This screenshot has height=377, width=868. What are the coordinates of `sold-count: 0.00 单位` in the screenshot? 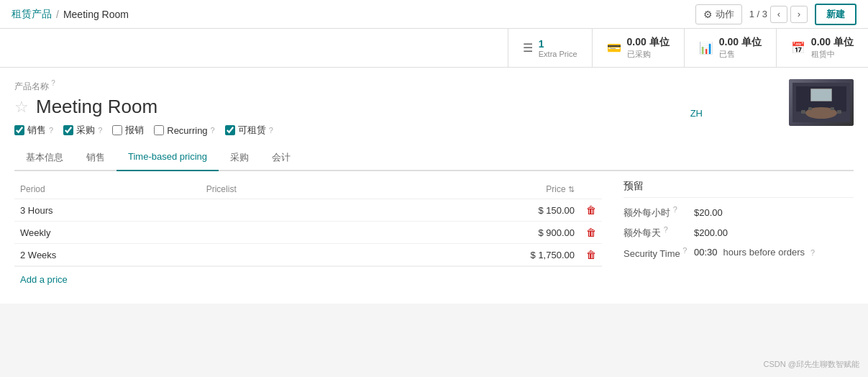 It's located at (741, 42).